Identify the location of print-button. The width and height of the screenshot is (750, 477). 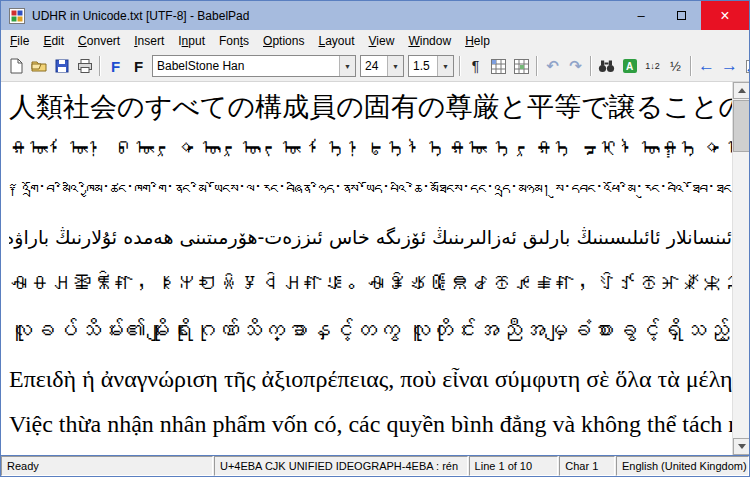
(84, 66).